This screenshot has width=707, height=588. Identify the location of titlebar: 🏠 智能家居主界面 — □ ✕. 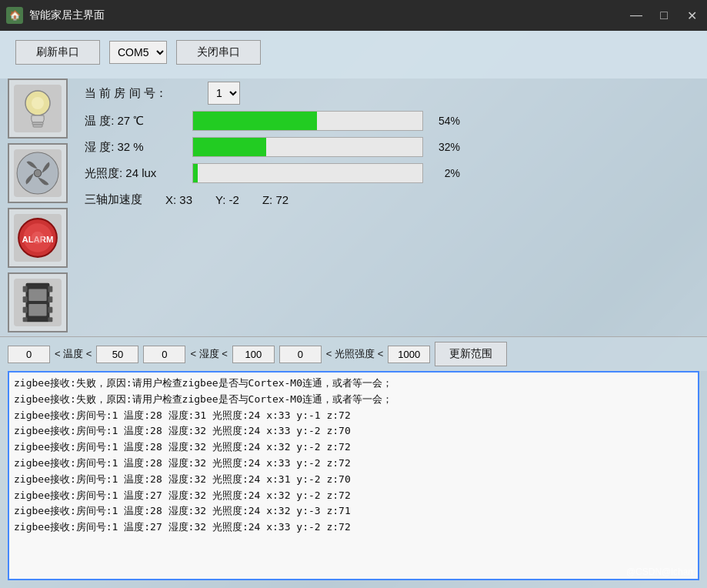
(354, 15).